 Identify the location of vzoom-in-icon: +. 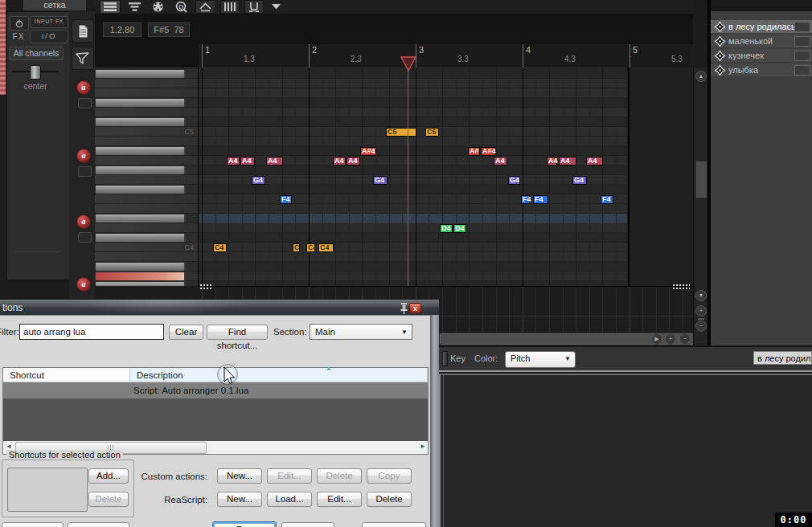
(701, 311).